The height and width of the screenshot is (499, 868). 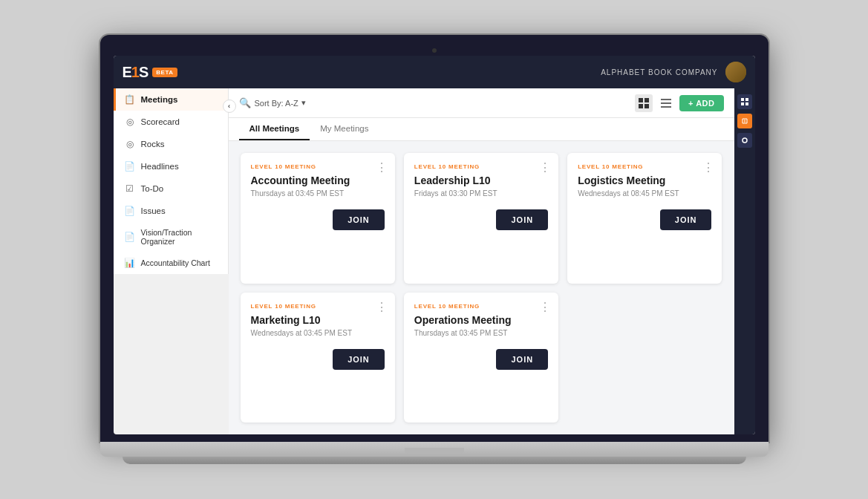 What do you see at coordinates (229, 106) in the screenshot?
I see `sidebar-collapse-button: ‹` at bounding box center [229, 106].